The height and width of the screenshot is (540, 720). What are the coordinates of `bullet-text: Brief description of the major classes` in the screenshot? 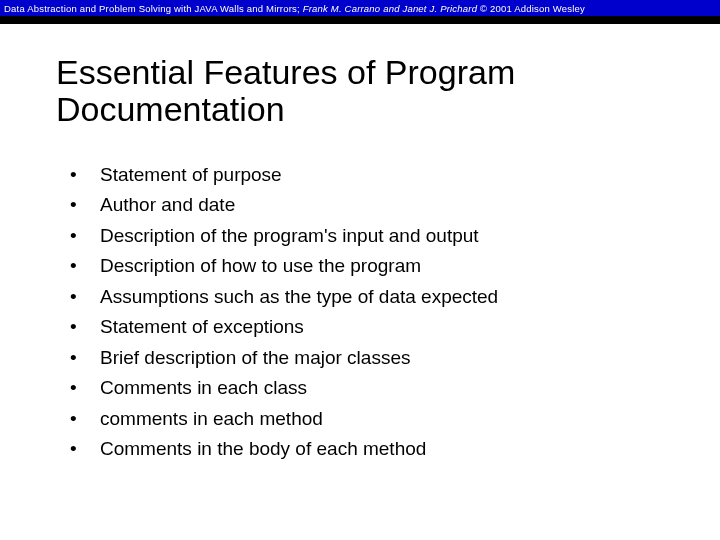 It's located at (255, 358).